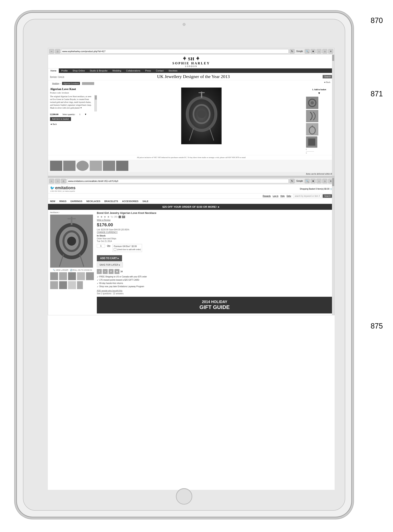 This screenshot has width=393, height=532. What do you see at coordinates (292, 181) in the screenshot?
I see `refresh-btn-2: ↻` at bounding box center [292, 181].